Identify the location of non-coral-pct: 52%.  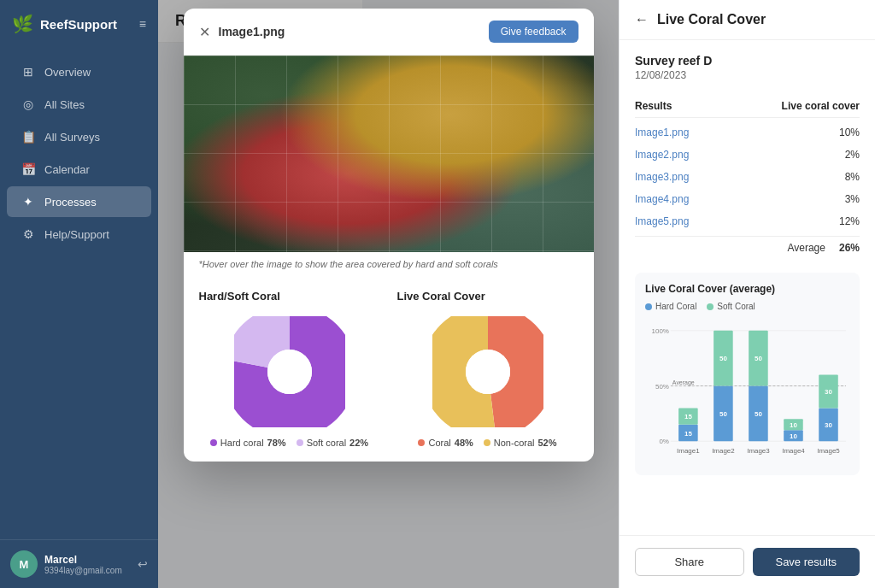
(547, 443).